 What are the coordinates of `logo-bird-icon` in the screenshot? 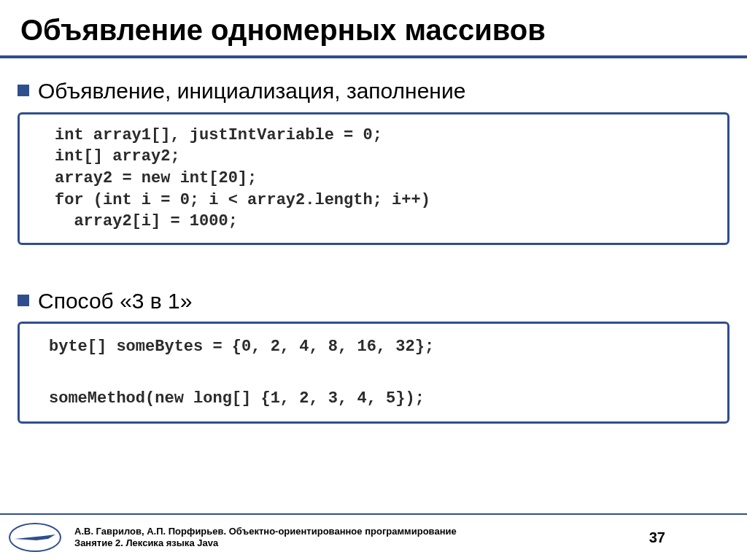 It's located at (35, 538).